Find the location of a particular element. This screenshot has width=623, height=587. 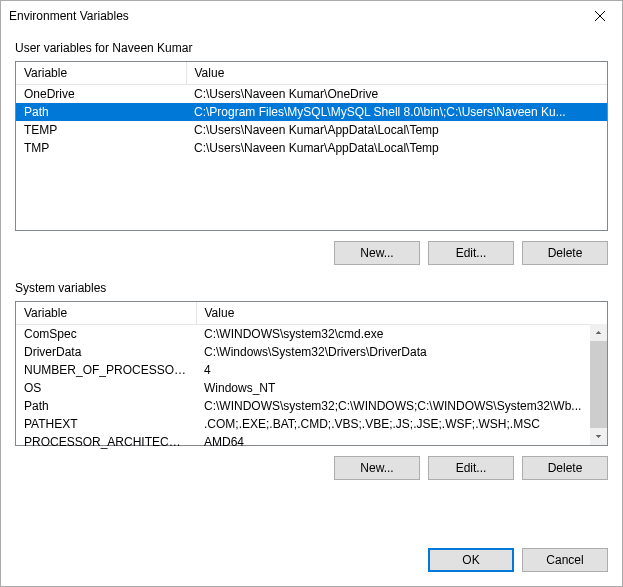

sys-delete-button: Delete is located at coordinates (565, 468).